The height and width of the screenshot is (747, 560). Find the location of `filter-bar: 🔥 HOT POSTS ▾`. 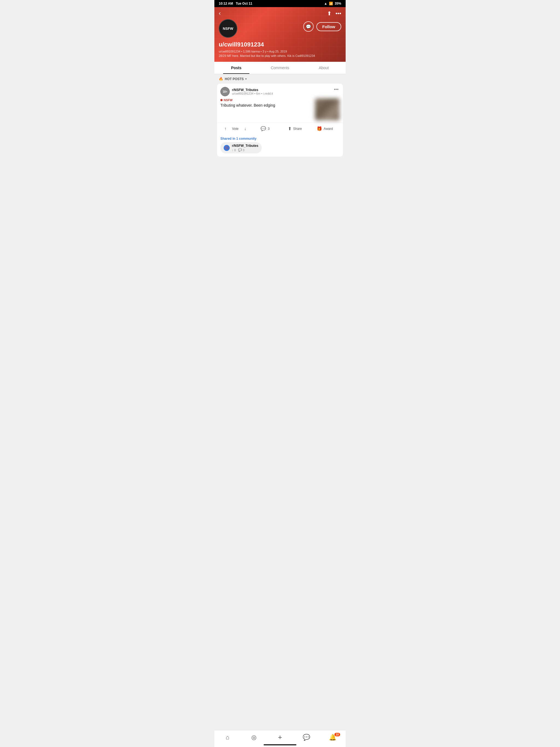

filter-bar: 🔥 HOT POSTS ▾ is located at coordinates (280, 79).